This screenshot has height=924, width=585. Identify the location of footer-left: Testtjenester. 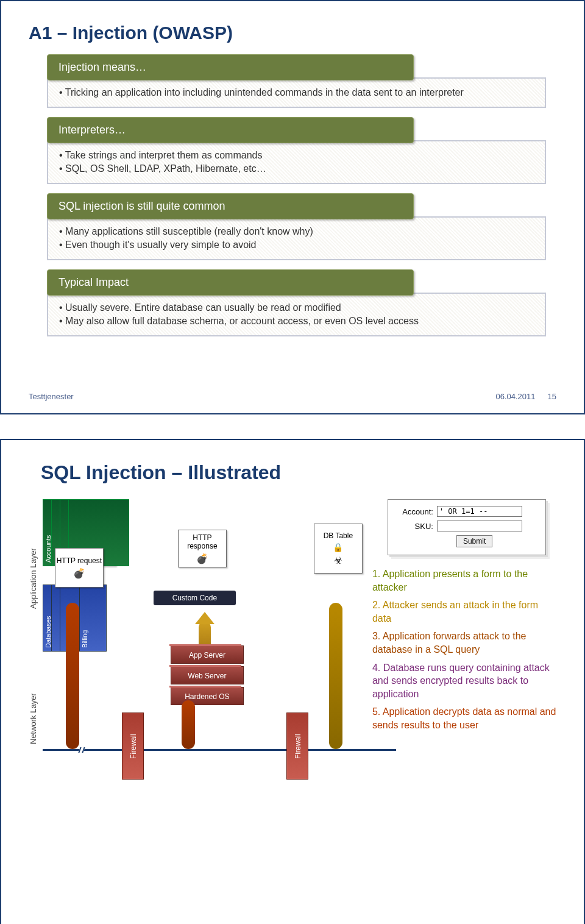
(51, 396).